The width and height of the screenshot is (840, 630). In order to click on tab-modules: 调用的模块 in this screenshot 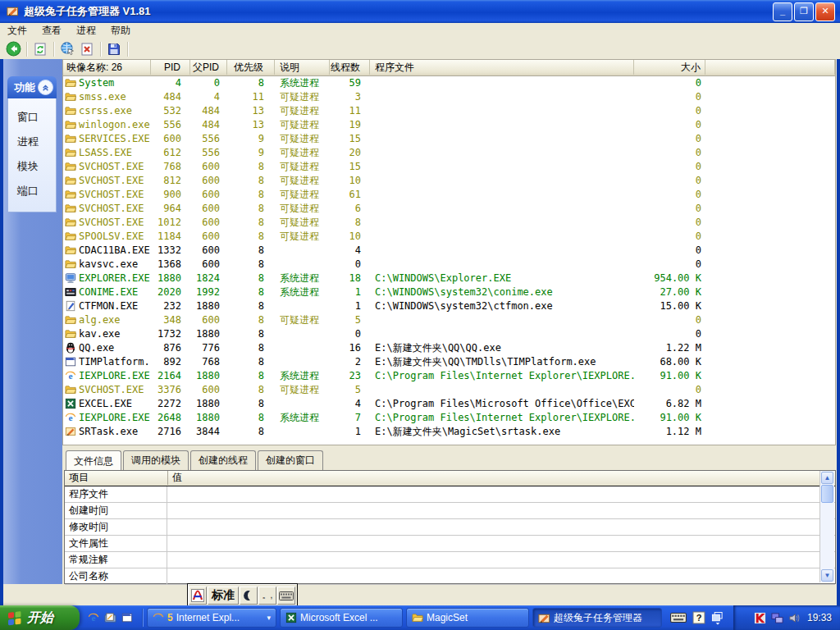, I will do `click(156, 460)`.